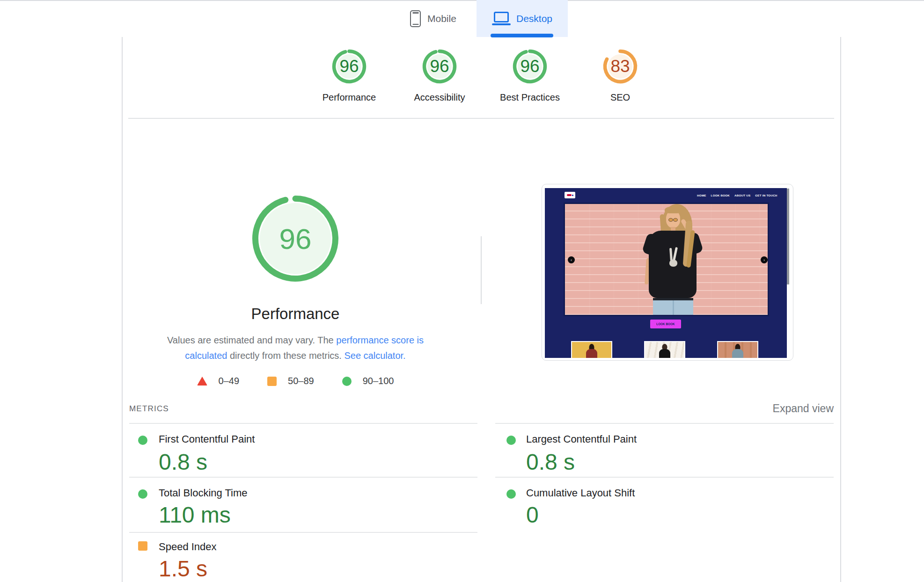 This screenshot has height=582, width=924. I want to click on desc-text-1: Values are estimated and may vary. The, so click(252, 340).